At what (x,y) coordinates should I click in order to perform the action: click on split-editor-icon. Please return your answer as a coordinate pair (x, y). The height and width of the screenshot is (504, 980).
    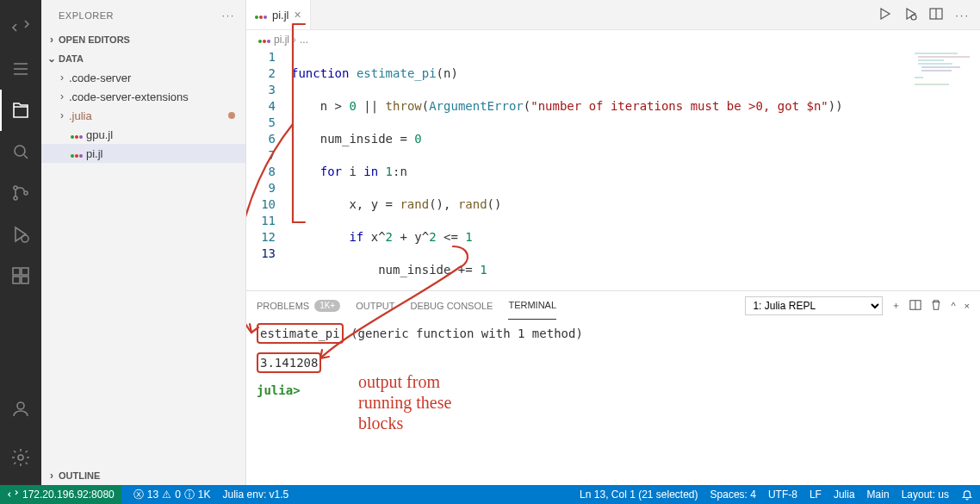
    Looking at the image, I should click on (936, 16).